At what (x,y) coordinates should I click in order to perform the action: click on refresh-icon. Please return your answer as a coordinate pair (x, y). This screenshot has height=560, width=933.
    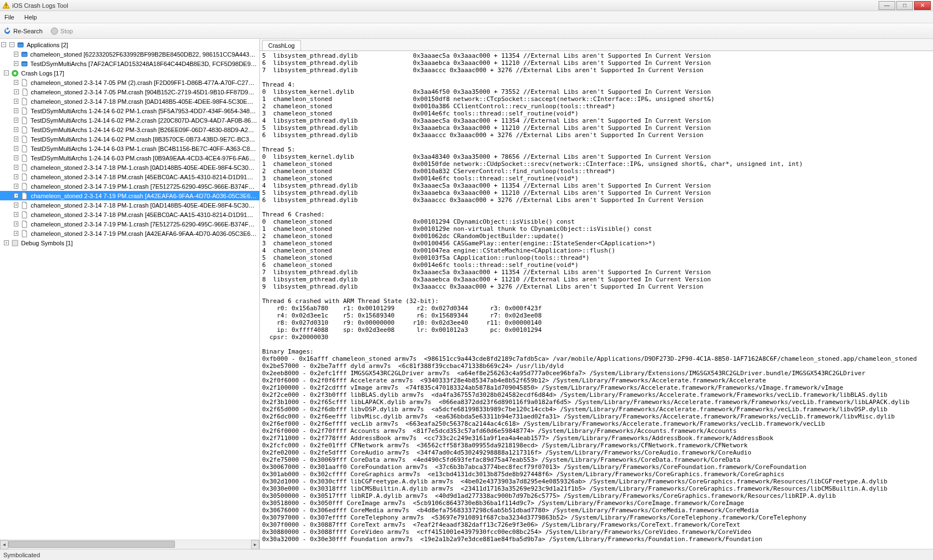
    Looking at the image, I should click on (7, 31).